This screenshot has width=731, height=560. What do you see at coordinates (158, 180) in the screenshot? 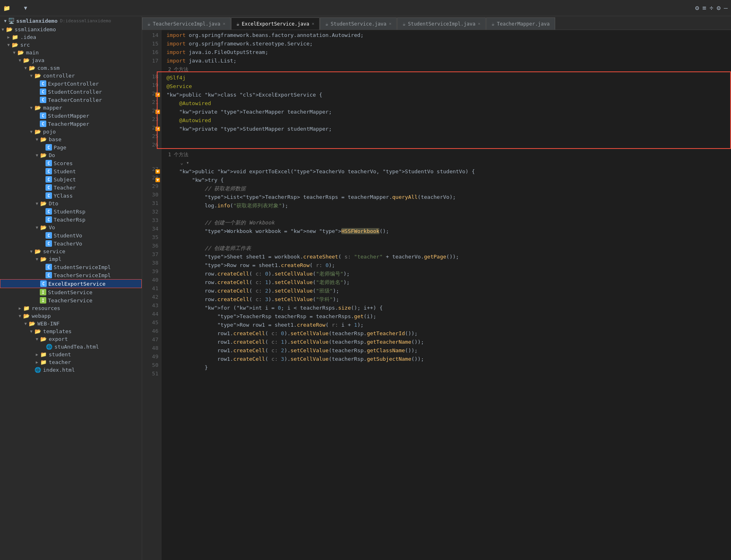
I see `gutter-icon-28: 🔽` at bounding box center [158, 180].